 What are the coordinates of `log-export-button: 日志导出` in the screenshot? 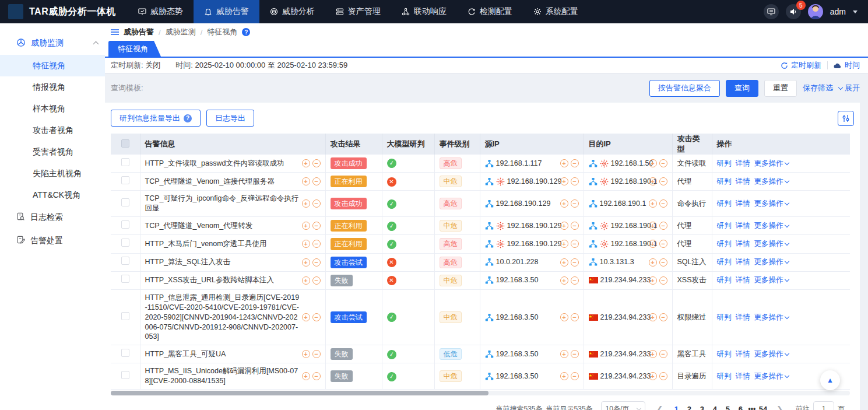 It's located at (230, 118).